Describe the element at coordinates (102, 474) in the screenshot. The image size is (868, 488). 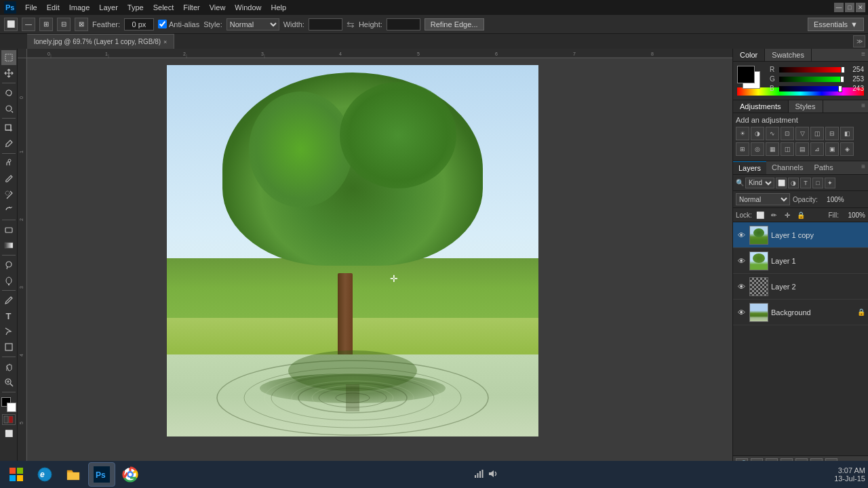
I see `taskbar-photoshop-button: Ps` at that location.